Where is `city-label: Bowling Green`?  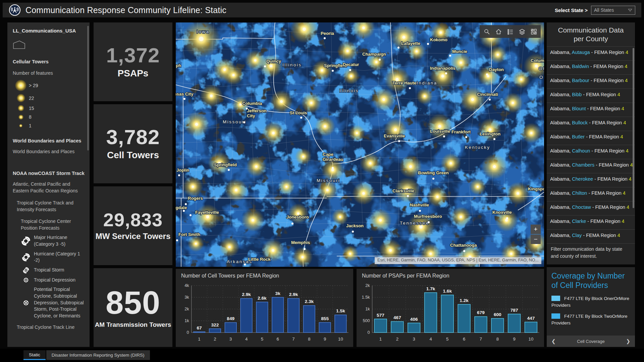
city-label: Bowling Green is located at coordinates (433, 173).